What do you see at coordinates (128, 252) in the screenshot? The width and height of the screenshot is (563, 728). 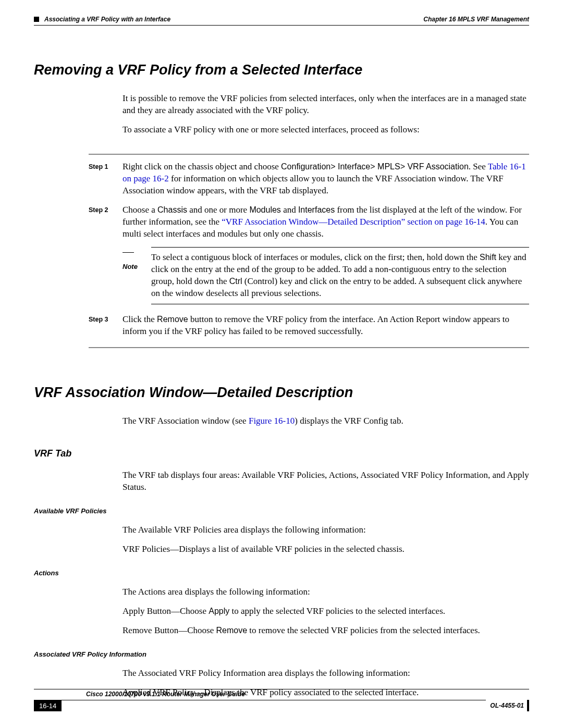 I see `note-tick` at bounding box center [128, 252].